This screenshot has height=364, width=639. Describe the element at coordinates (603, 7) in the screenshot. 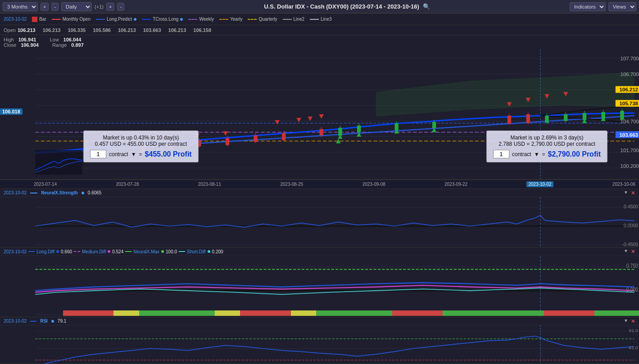

I see `right-buttons: Indicators Views` at that location.